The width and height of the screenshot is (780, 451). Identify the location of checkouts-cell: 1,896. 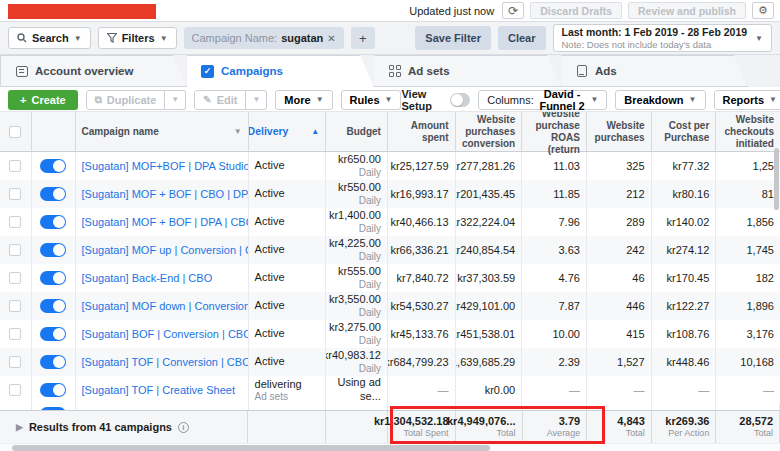
(748, 306).